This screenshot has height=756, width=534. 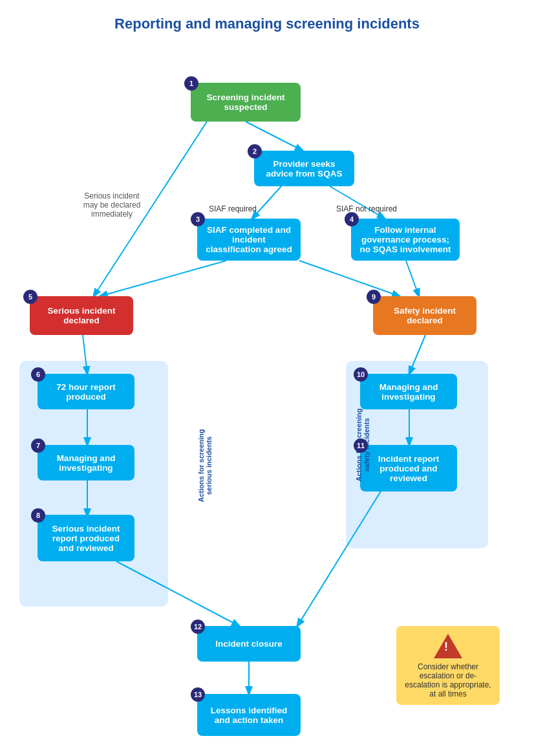 I want to click on node-6-number: 6, so click(x=38, y=374).